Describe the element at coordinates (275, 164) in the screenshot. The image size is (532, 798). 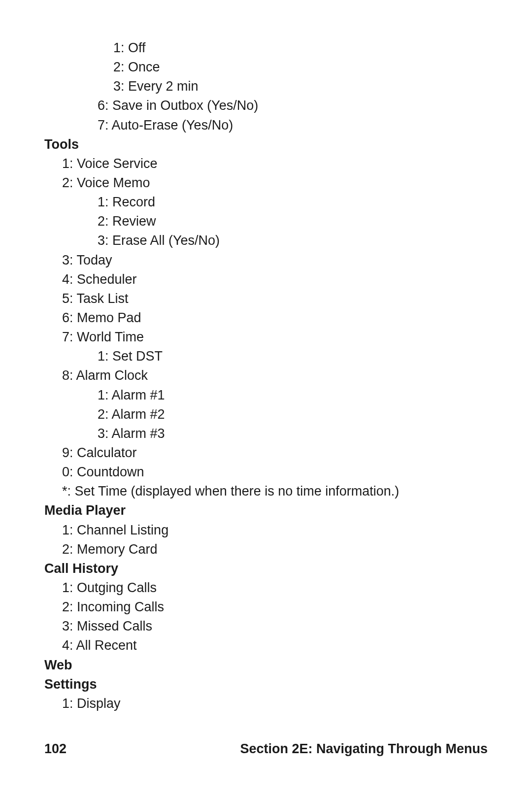
I see `menu-item: 1: Voice Service` at that location.